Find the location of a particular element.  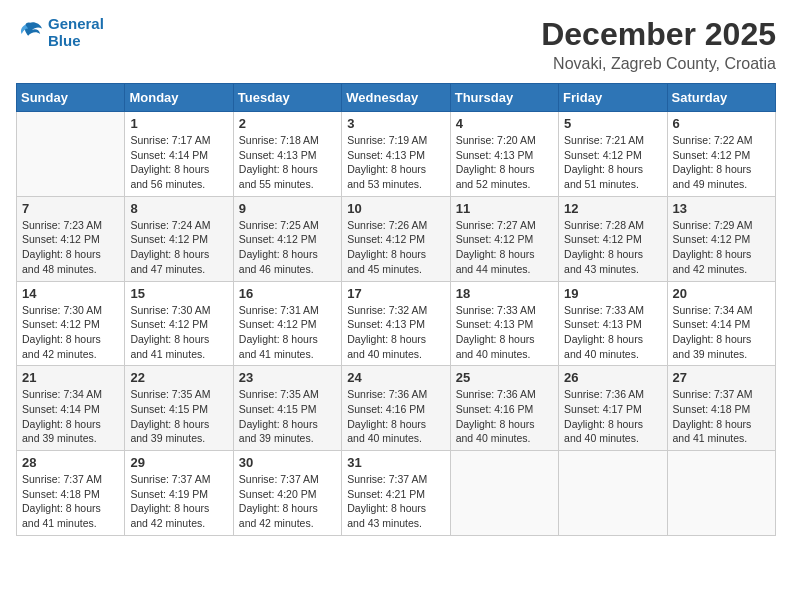

daylight-text-continued: and 52 minutes. is located at coordinates (494, 184).